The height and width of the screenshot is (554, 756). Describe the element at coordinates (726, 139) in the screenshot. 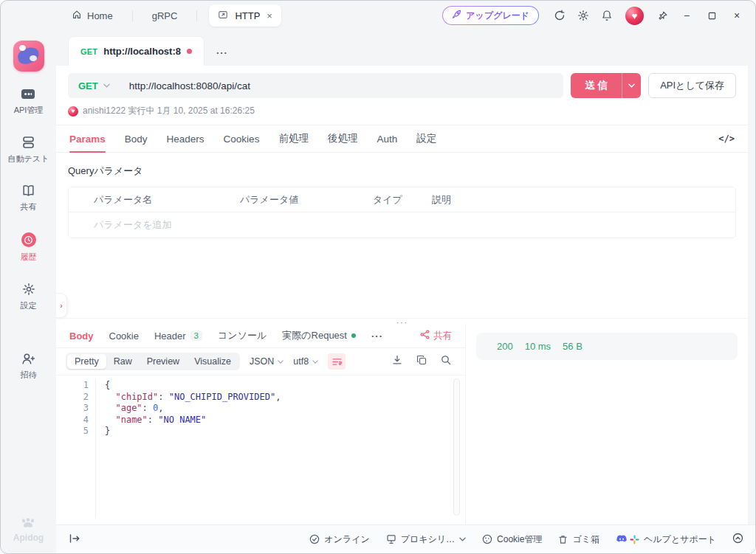

I see `code-view-icon: </>` at that location.